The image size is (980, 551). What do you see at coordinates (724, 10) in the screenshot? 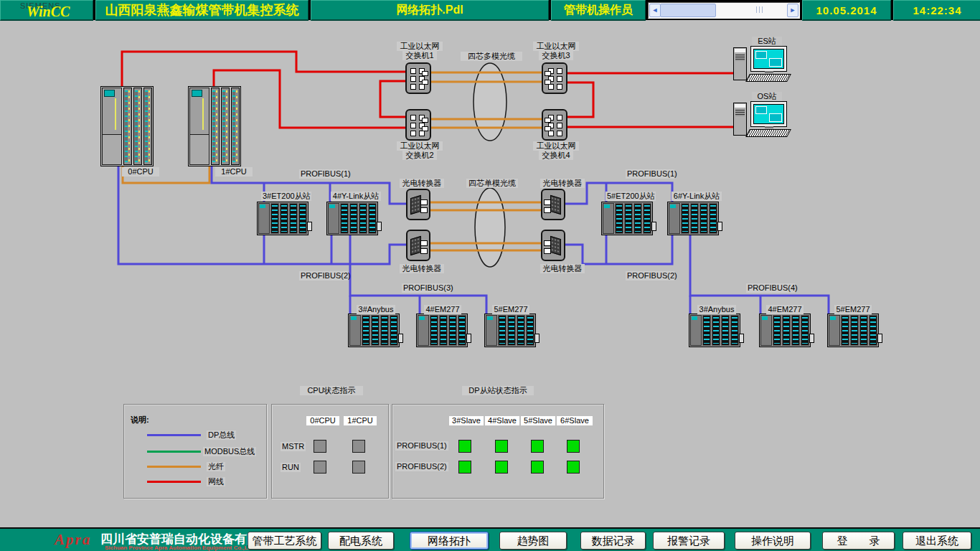
I see `header-scrollbar: ◄ ►` at bounding box center [724, 10].